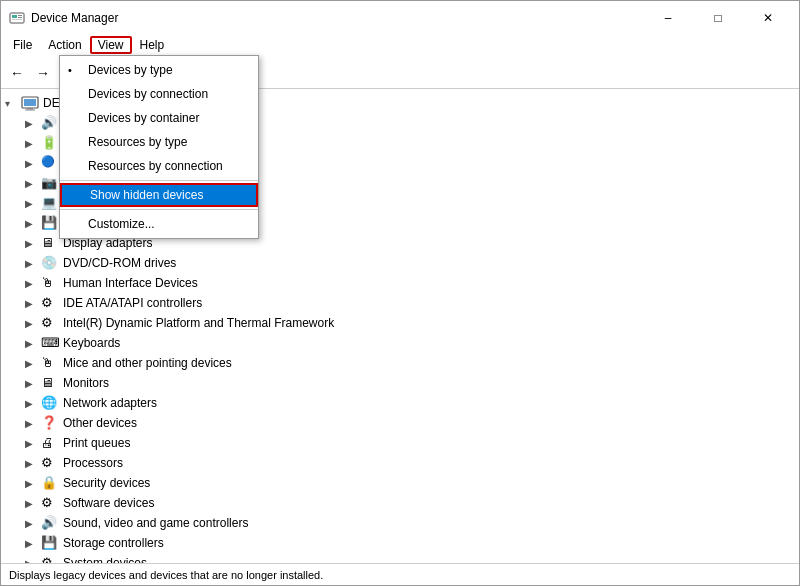 The image size is (800, 586). What do you see at coordinates (13, 104) in the screenshot?
I see `root-arrow: ▾` at bounding box center [13, 104].